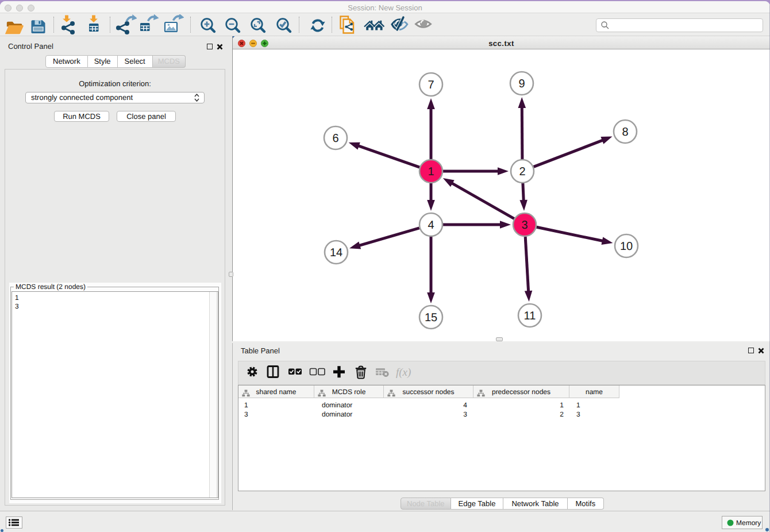 The image size is (770, 532). I want to click on svg-text: 15, so click(431, 318).